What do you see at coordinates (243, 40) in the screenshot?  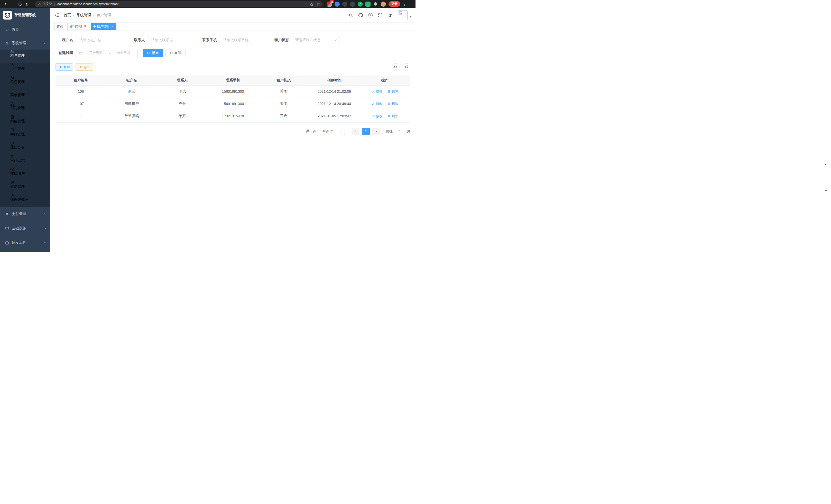 I see `phone-input` at bounding box center [243, 40].